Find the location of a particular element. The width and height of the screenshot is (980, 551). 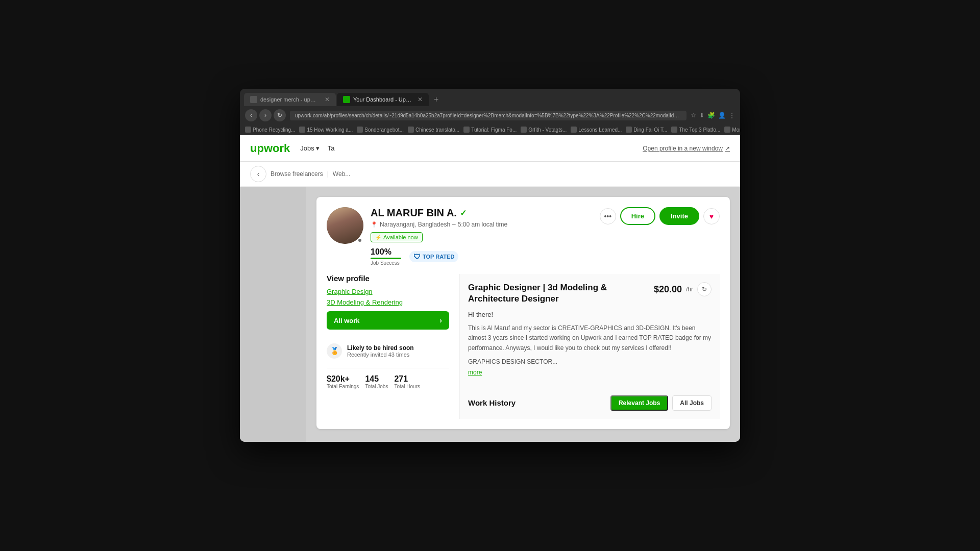

all-work-button: All work › is located at coordinates (388, 320).